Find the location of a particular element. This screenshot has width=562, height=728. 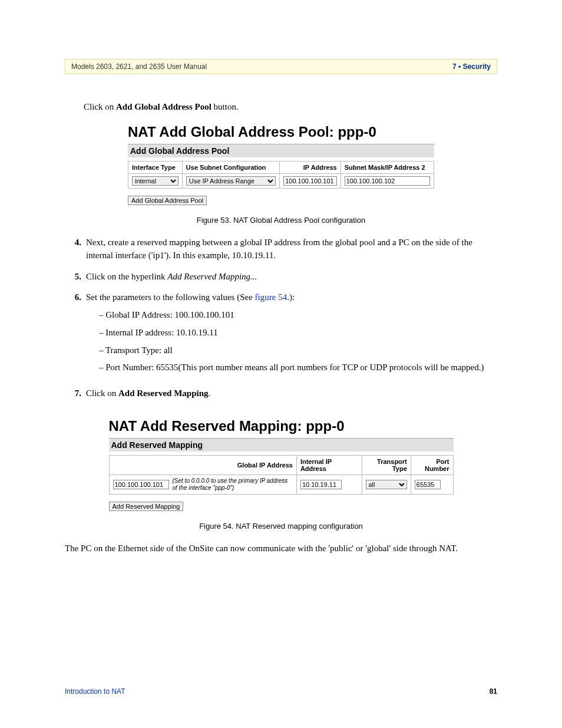

step-6-sublist: – Global IP Address: 100.100.100.101 – I… is located at coordinates (298, 342).